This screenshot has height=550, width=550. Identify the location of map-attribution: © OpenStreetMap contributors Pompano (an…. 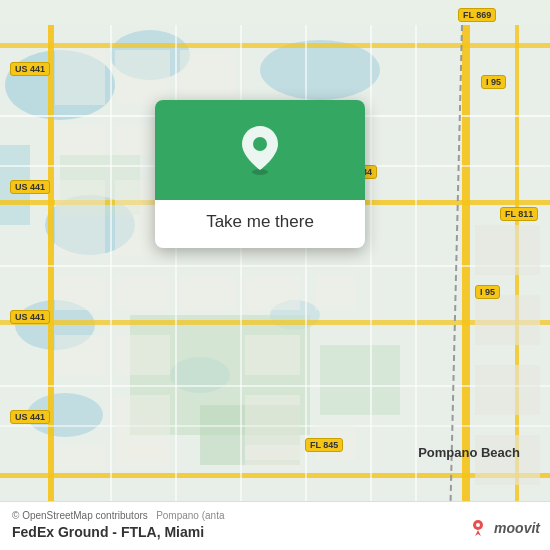
(275, 516).